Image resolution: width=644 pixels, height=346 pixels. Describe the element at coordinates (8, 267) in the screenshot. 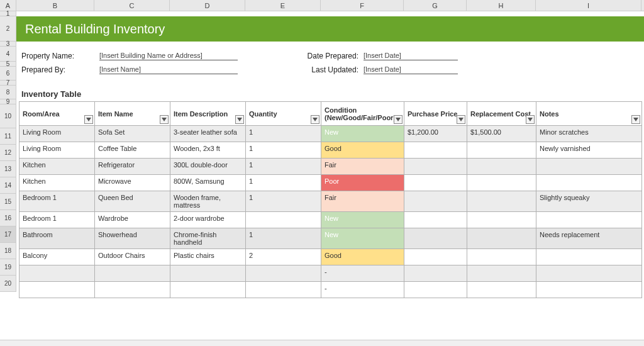

I see `row-header-19: 19` at that location.